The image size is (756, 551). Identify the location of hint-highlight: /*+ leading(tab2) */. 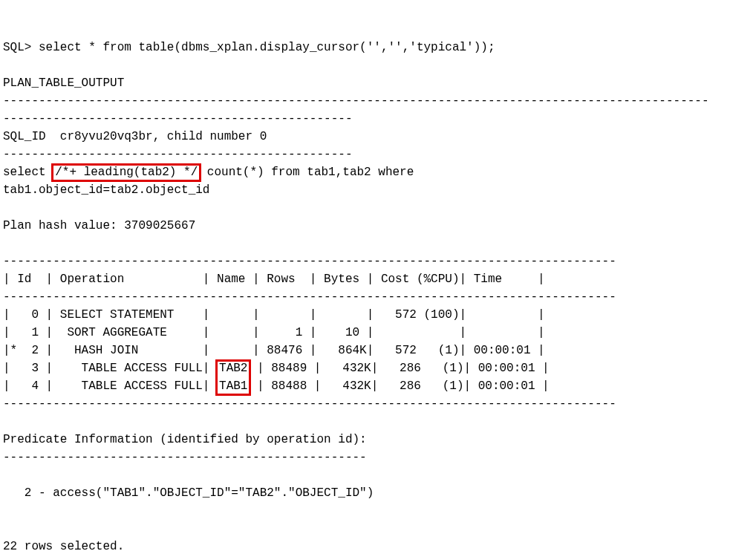
(126, 172).